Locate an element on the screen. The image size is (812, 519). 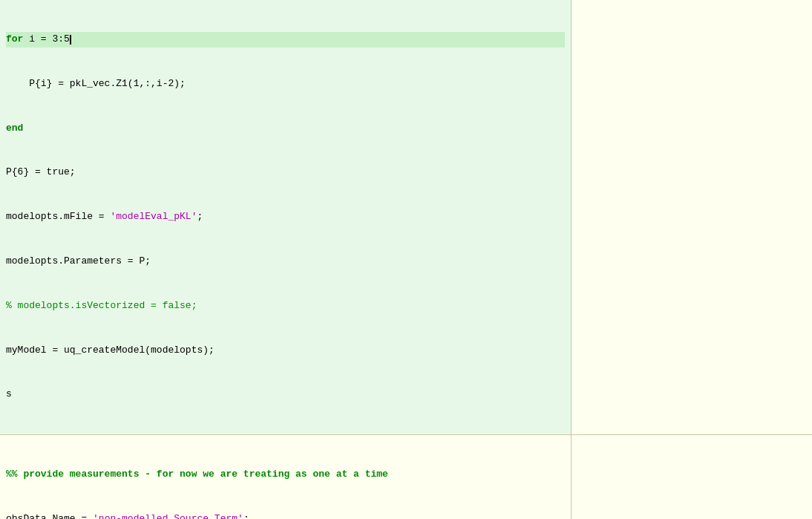
code-line: s is located at coordinates (285, 395).